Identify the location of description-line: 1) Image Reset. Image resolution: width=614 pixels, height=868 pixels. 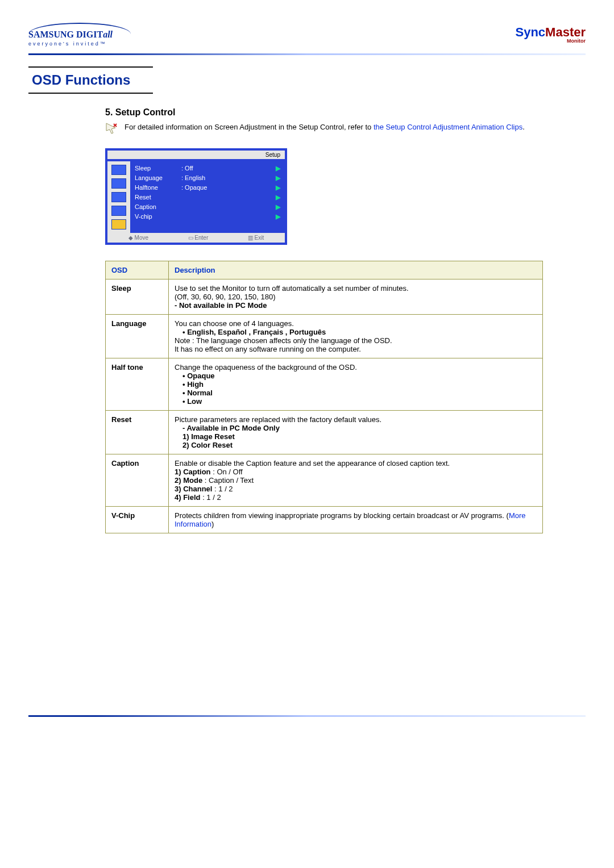
(359, 436).